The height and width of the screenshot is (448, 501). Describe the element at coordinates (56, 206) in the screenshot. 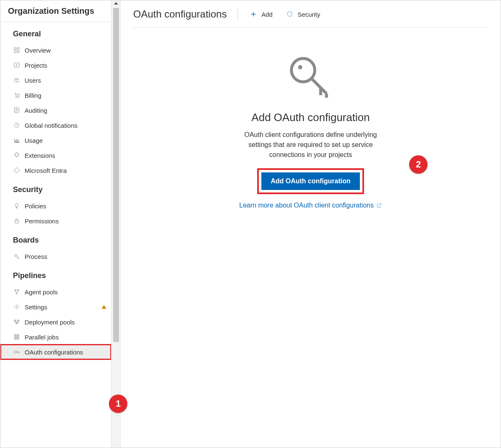

I see `sidebar-item-policies: Policies` at that location.